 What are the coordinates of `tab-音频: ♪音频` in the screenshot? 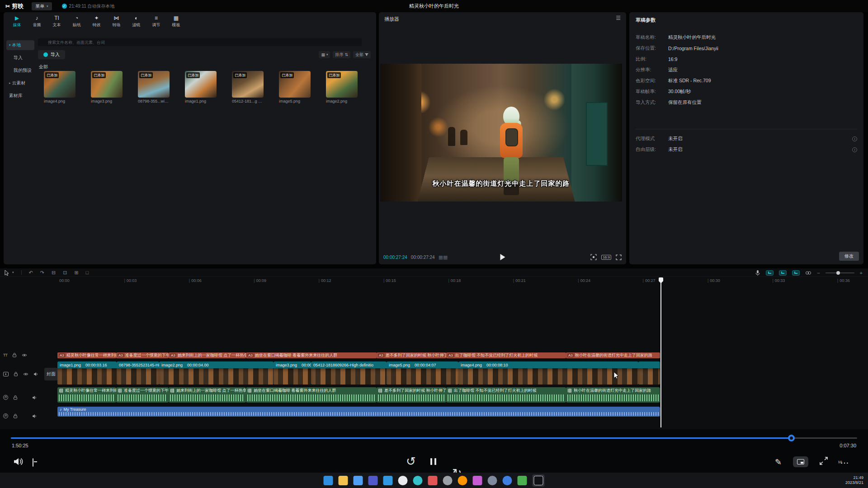 It's located at (37, 22).